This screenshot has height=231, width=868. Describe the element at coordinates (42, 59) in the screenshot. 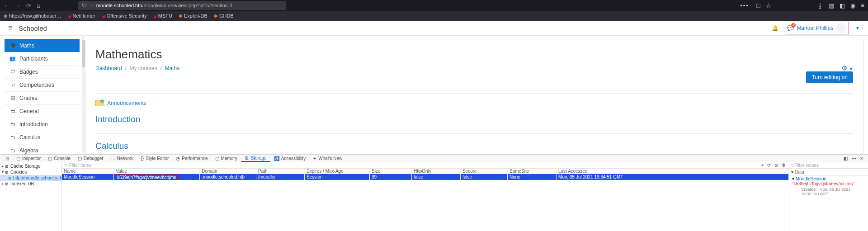

I see `sidebar-item-participants: 👥Participants` at that location.